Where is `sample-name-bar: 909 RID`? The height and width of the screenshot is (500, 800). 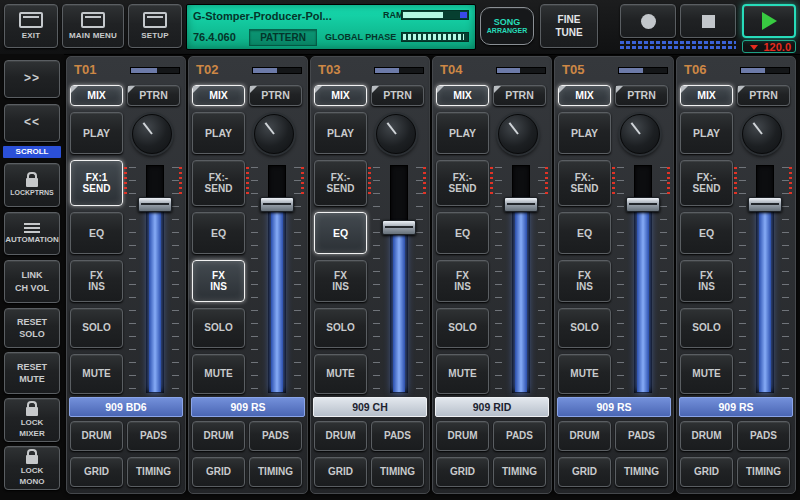 sample-name-bar: 909 RID is located at coordinates (492, 407).